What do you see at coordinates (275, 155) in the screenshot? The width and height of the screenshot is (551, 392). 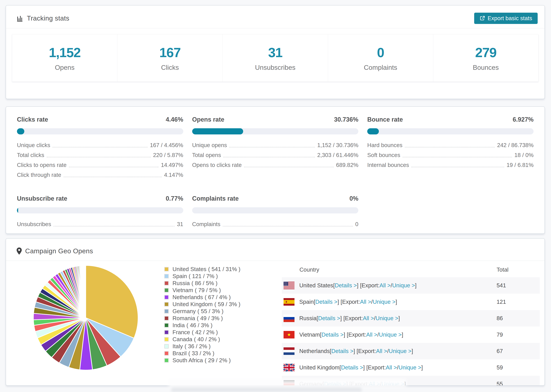 I see `rate-rows: Unique opens 1,152 / 30.736% Total opens…` at bounding box center [275, 155].